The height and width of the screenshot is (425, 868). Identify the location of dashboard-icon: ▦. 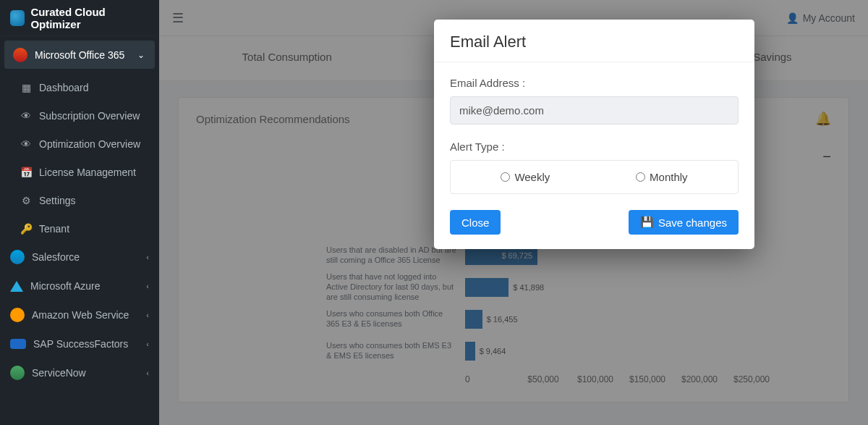
(26, 88).